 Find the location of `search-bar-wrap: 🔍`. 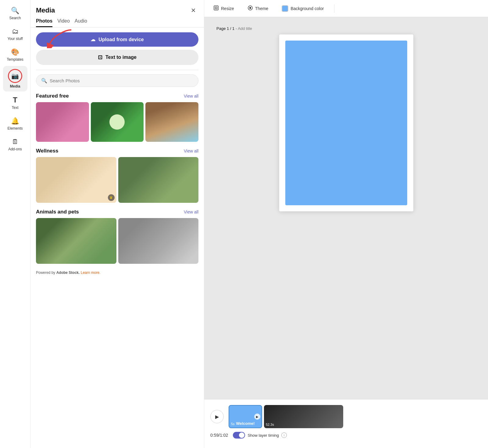

search-bar-wrap: 🔍 is located at coordinates (117, 81).